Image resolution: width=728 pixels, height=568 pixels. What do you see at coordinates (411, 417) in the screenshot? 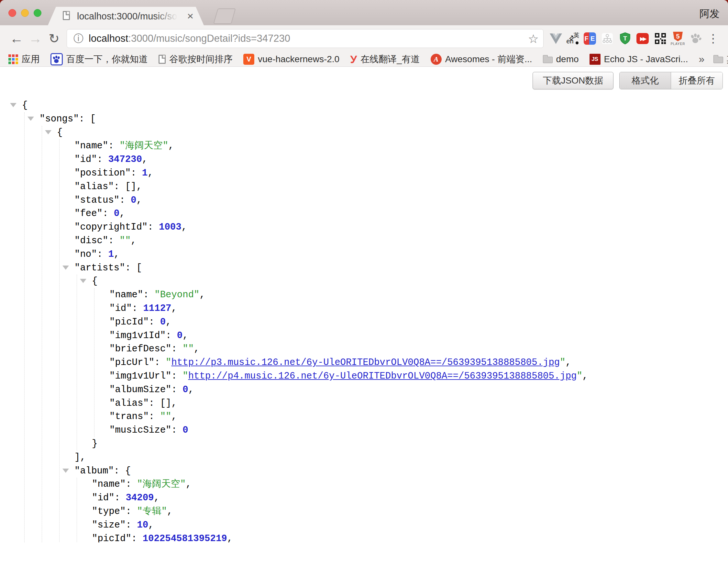
I see `json-row: "trans": "",` at bounding box center [411, 417].